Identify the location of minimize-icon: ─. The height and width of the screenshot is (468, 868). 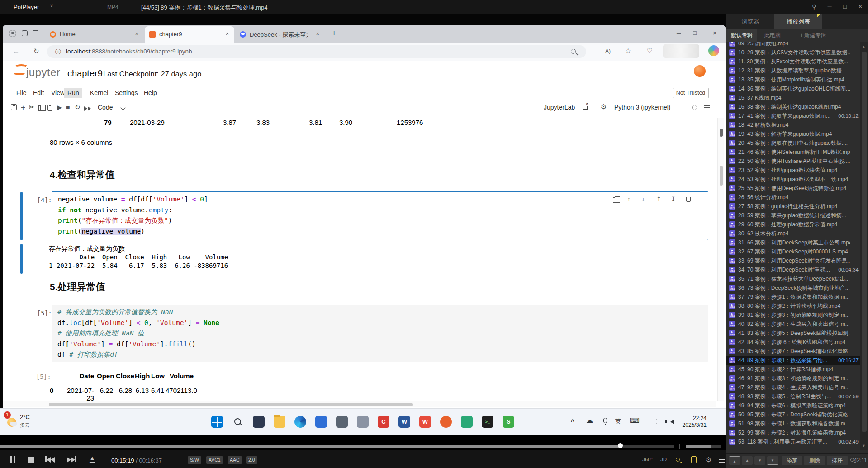
(830, 6).